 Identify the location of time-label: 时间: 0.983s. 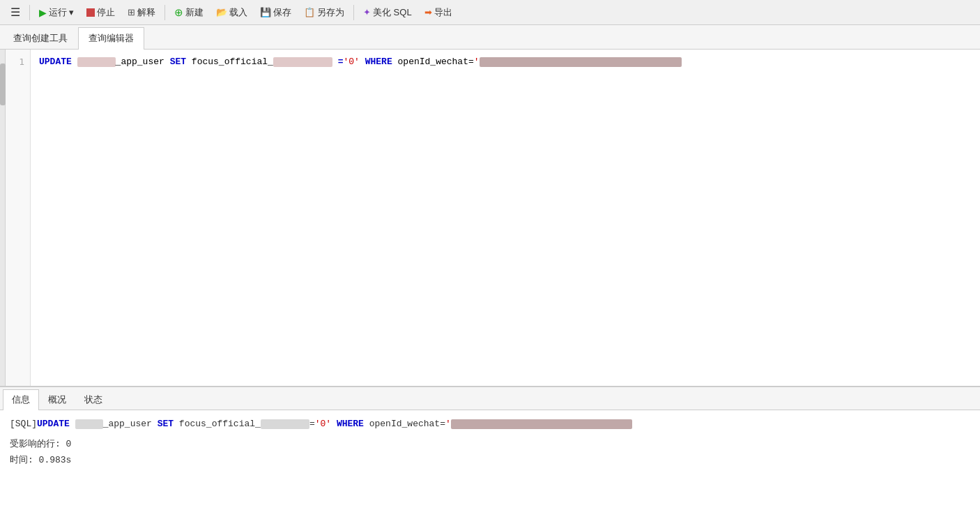
(40, 460).